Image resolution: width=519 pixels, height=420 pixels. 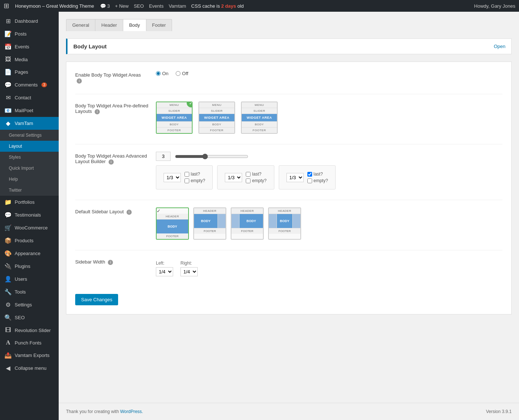 What do you see at coordinates (110, 262) in the screenshot?
I see `sidebar-width-info-icon: i` at bounding box center [110, 262].